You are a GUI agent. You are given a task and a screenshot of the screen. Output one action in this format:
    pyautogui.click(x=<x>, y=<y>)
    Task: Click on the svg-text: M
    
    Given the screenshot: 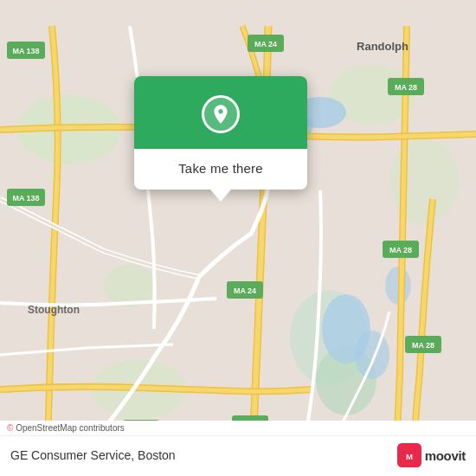 What is the action you would take?
    pyautogui.click(x=409, y=457)
    